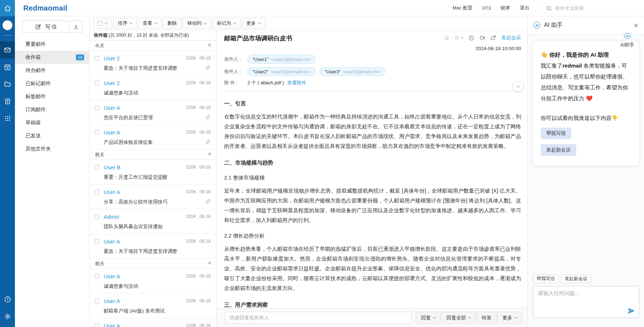  What do you see at coordinates (462, 8) in the screenshot?
I see `topbar-link: Mac 配置` at bounding box center [462, 8].